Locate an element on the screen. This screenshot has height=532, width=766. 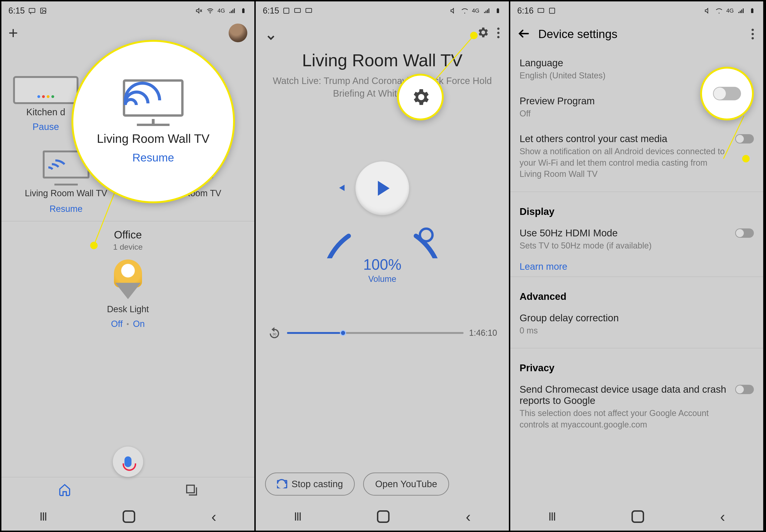
setting-title: Let others control your cast media is located at coordinates (624, 139).